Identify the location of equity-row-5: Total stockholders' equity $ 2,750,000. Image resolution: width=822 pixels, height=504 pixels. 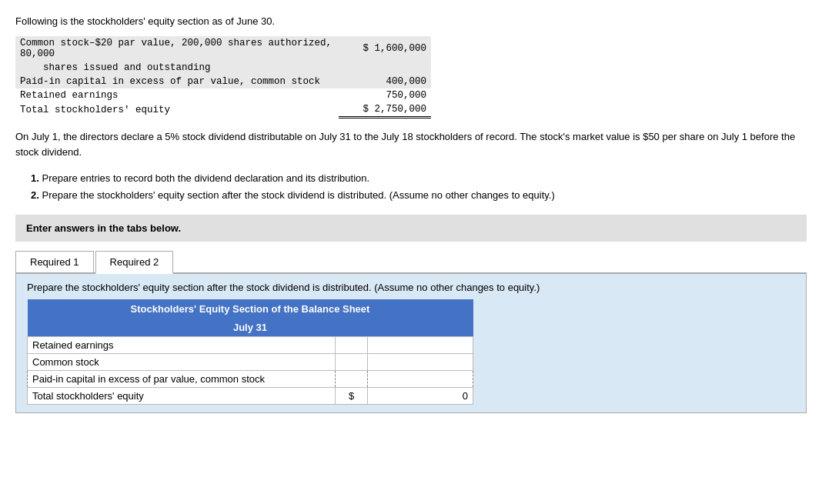
(223, 110).